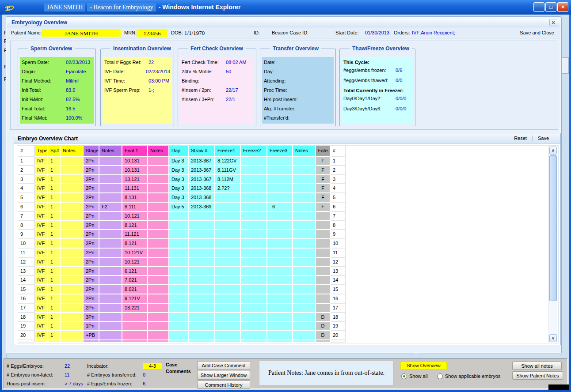 The image size is (571, 392). I want to click on table-cell: 2013-367, so click(202, 162).